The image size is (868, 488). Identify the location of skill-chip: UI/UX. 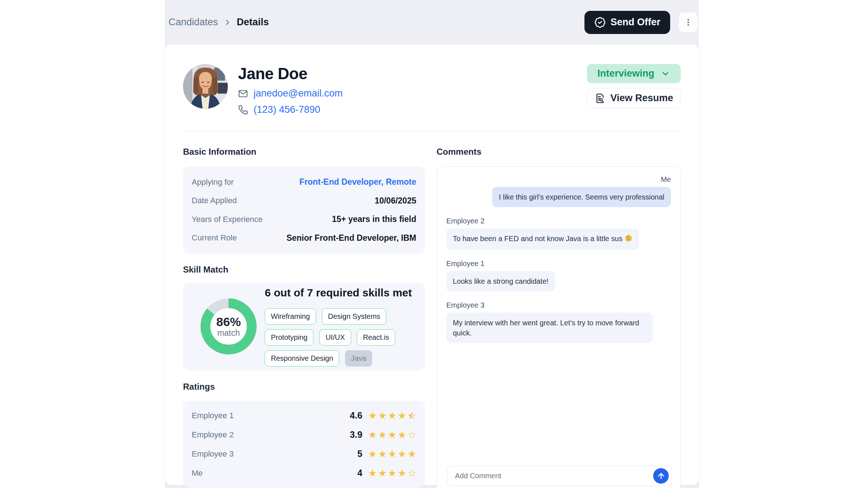
(335, 338).